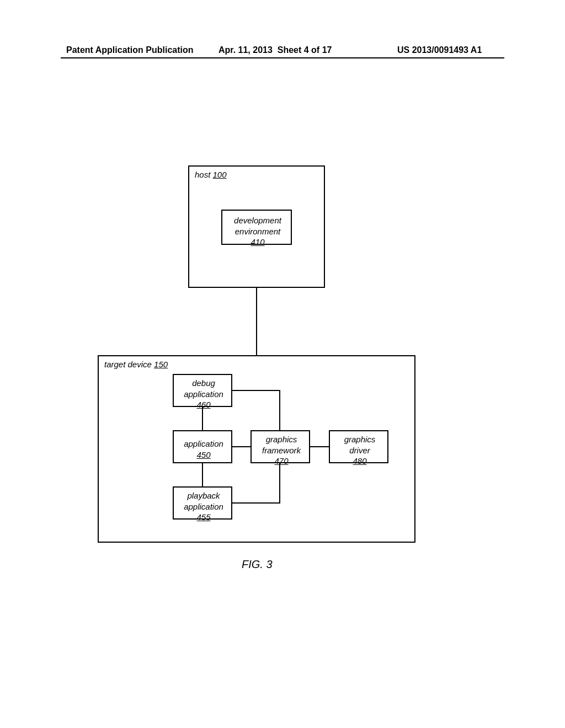 The height and width of the screenshot is (728, 565). I want to click on driver-ref: 480, so click(360, 461).